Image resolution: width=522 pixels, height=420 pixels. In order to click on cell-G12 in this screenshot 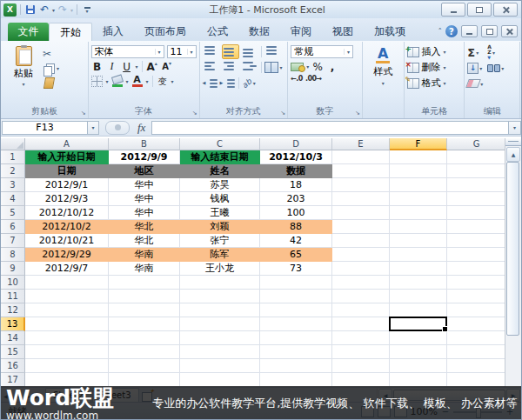, I will do `click(477, 310)`.